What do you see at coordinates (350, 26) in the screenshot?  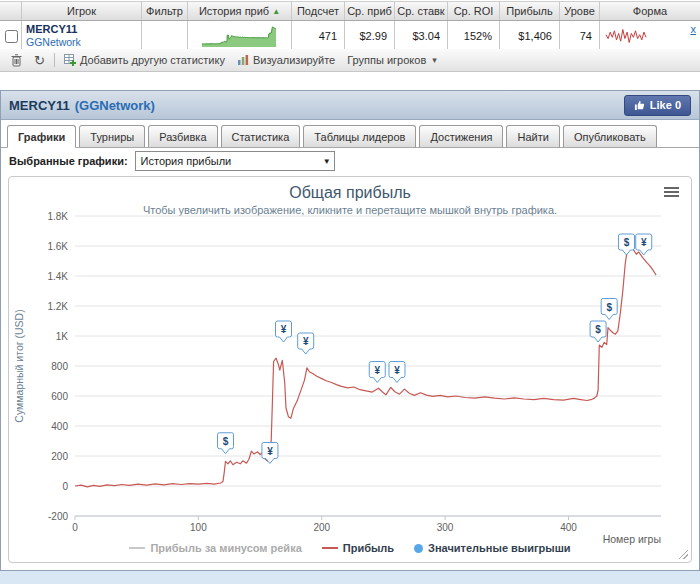 I see `results-table: Игрок Фильтр История приб ▲ Подсчет Ср. …` at bounding box center [350, 26].